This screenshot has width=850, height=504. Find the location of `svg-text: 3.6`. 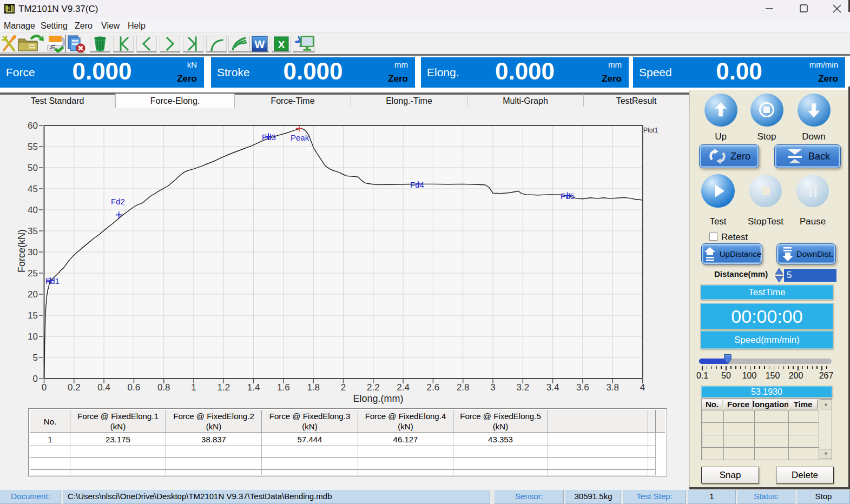

svg-text: 3.6 is located at coordinates (583, 387).